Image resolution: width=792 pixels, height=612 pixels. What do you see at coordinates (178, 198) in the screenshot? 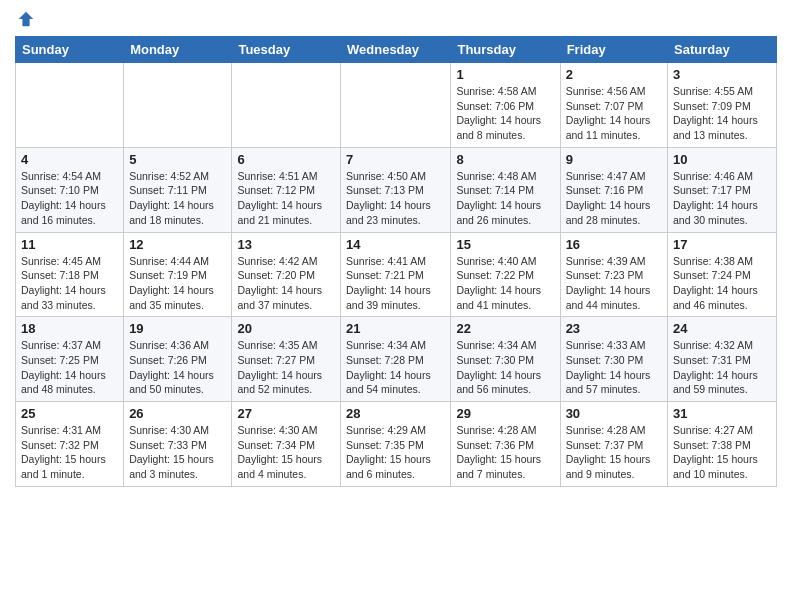
I see `day-info: Sunrise: 4:52 AM Sunset: 7:11 PM Dayligh…` at bounding box center [178, 198].